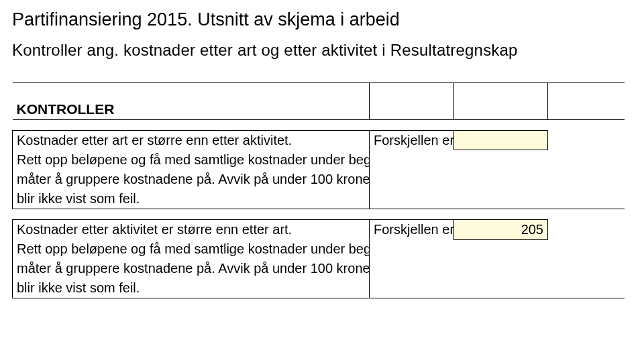 The image size is (644, 338). I want to click on page-subtitle: Kontroller ang. kostnader etter art og e…, so click(322, 50).